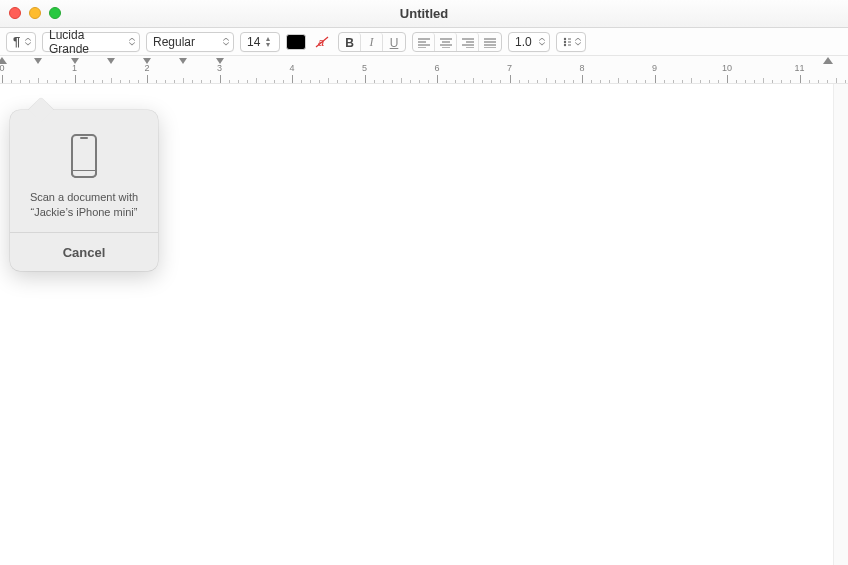 This screenshot has height=565, width=848. Describe the element at coordinates (84, 252) in the screenshot. I see `cancel-button: Cancel` at that location.